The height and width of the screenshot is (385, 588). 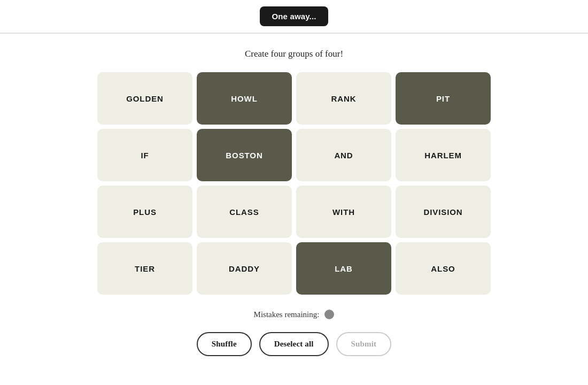 I want to click on mistakes-label: Mistakes remaining:, so click(x=287, y=314).